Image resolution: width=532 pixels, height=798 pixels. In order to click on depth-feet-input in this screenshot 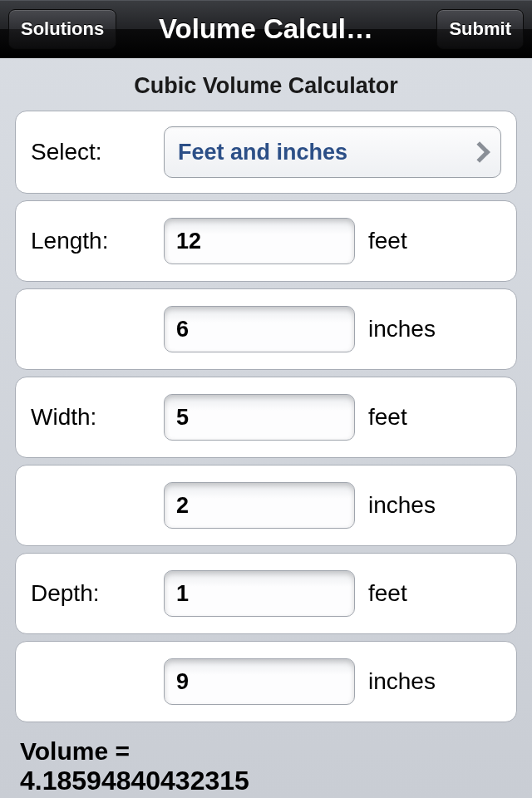, I will do `click(259, 594)`.